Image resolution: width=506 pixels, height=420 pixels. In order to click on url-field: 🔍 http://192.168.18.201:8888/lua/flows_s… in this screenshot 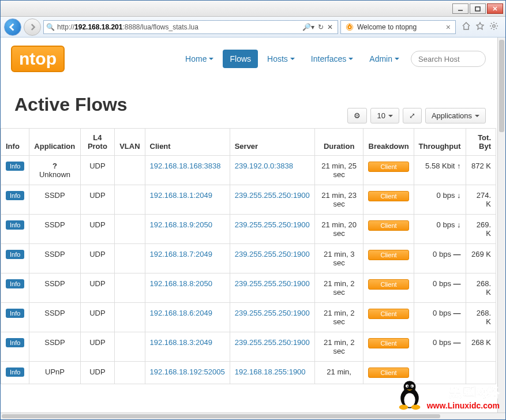, I will do `click(190, 27)`.